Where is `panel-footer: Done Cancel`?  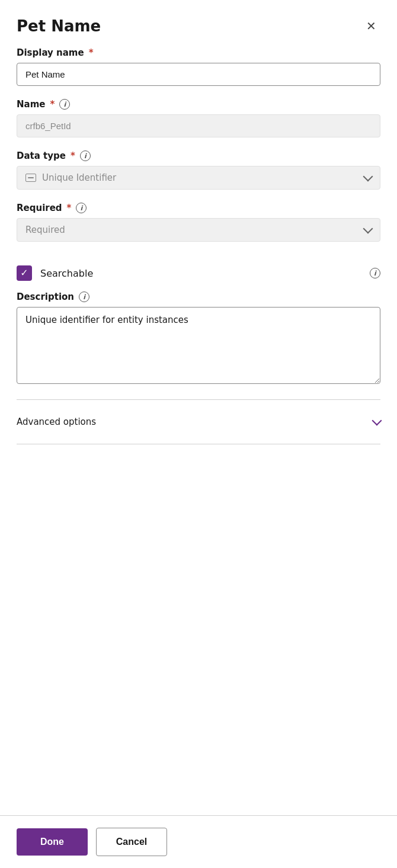
panel-footer: Done Cancel is located at coordinates (198, 841).